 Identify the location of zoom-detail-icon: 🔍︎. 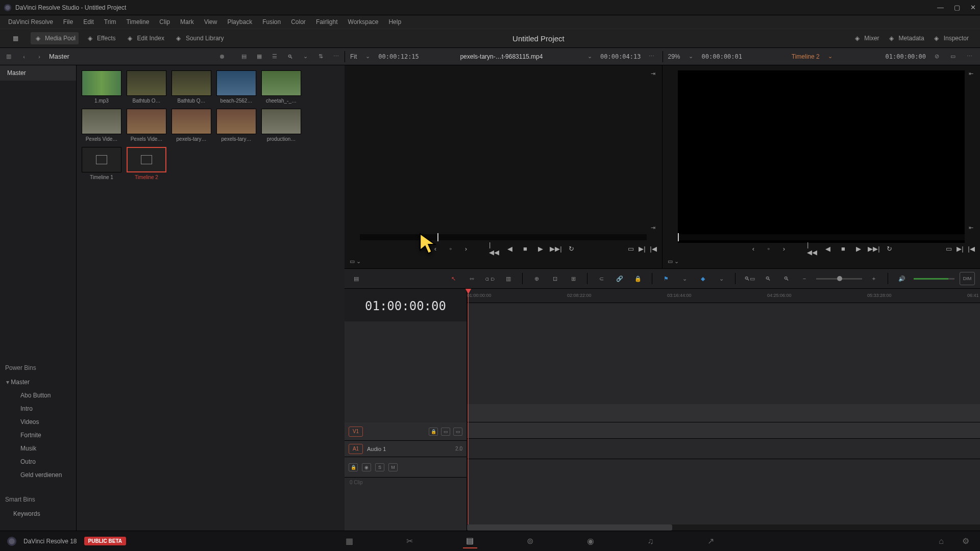
(786, 279).